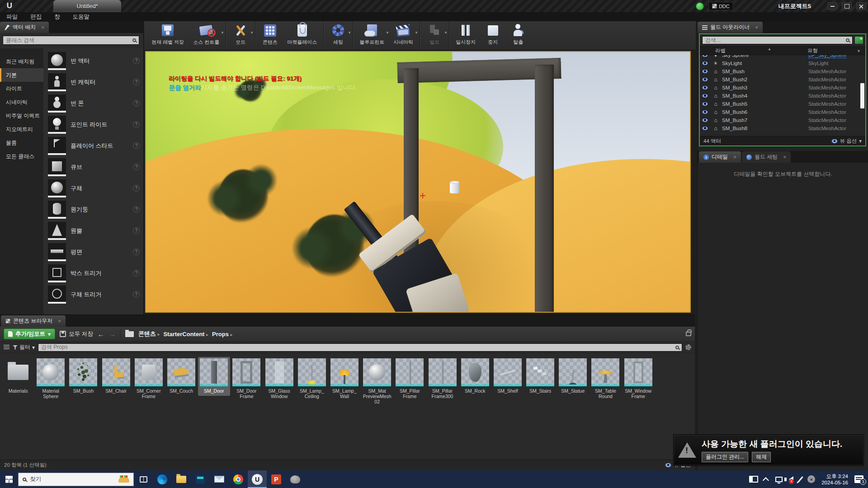  What do you see at coordinates (859, 51) in the screenshot?
I see `type-filter-icon` at bounding box center [859, 51].